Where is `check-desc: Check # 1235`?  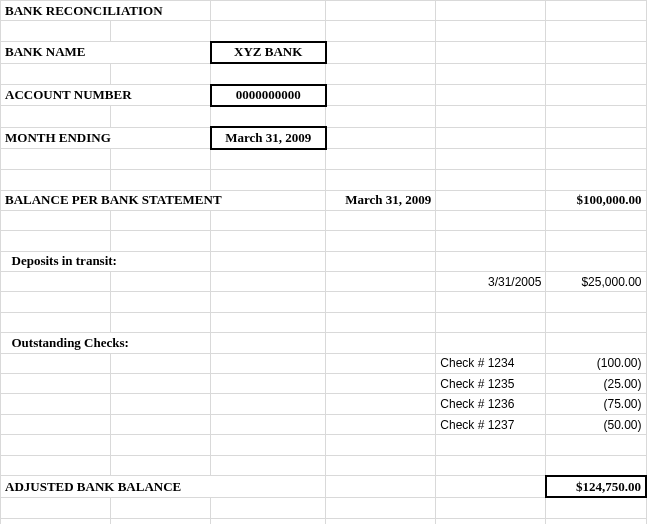
check-desc: Check # 1235 is located at coordinates (477, 384).